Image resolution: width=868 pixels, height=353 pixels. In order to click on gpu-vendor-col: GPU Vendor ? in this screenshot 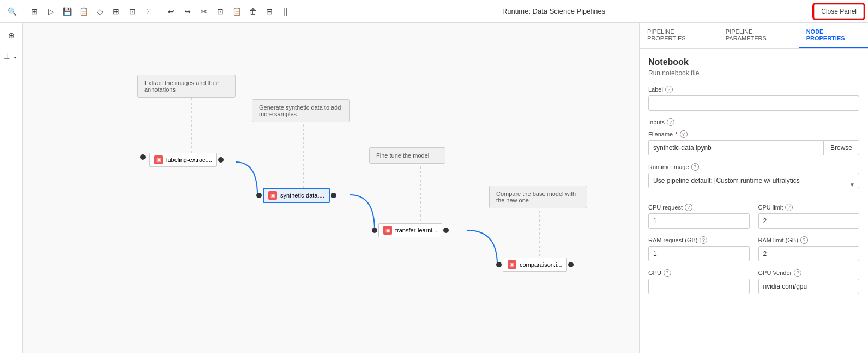, I will do `click(809, 285)`.